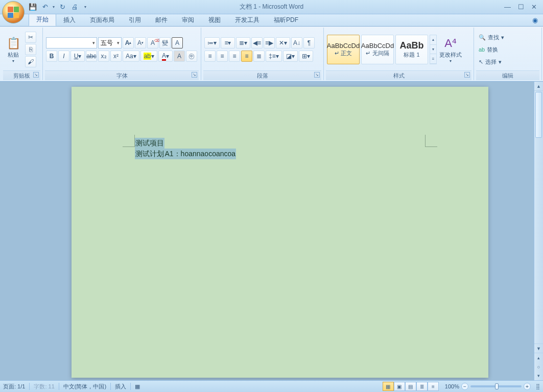  I want to click on language-indicator: 中文(简体，中国), so click(85, 387).